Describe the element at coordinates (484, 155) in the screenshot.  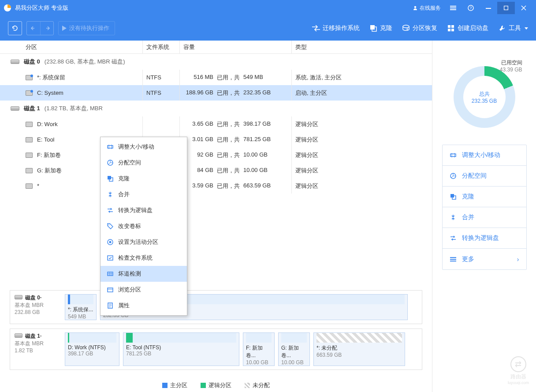
I see `action-resize: 调整大小/移动` at that location.